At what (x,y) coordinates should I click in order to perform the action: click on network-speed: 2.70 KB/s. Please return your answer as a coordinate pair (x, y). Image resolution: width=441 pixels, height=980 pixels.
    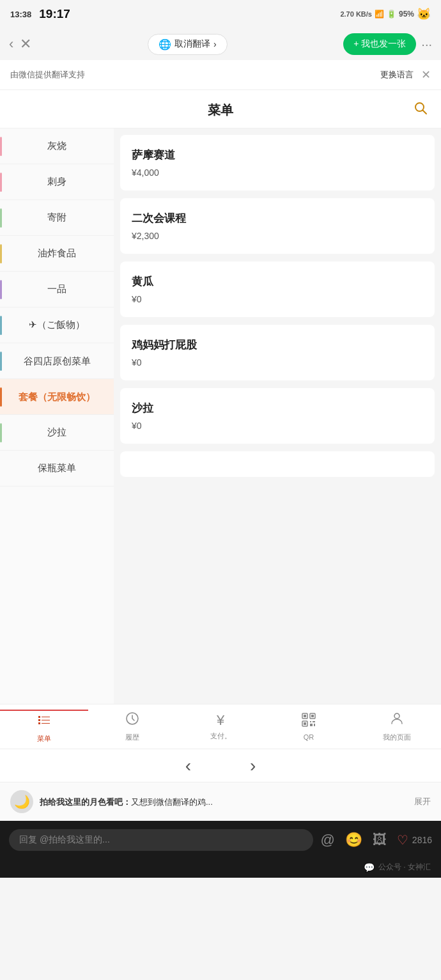
    Looking at the image, I should click on (356, 14).